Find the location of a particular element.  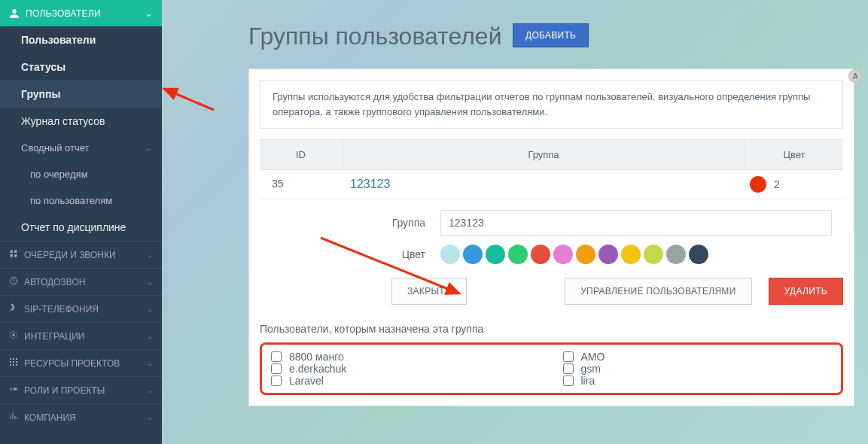

user-label: lira is located at coordinates (589, 381).